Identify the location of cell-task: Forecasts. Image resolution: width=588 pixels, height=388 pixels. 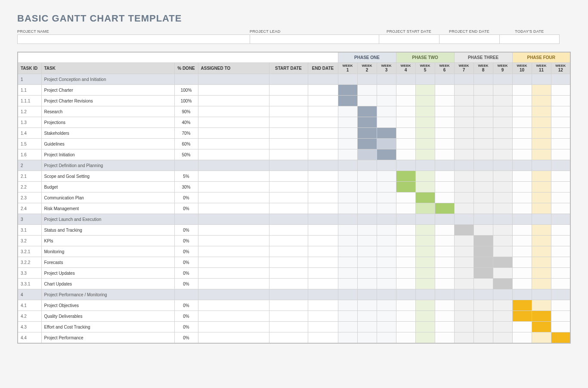
(108, 263).